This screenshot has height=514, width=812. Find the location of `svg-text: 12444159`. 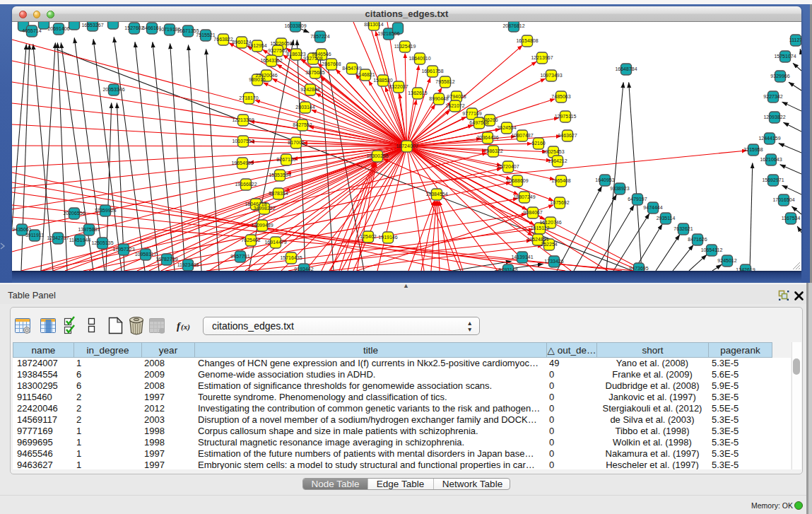

svg-text: 12444159 is located at coordinates (769, 139).